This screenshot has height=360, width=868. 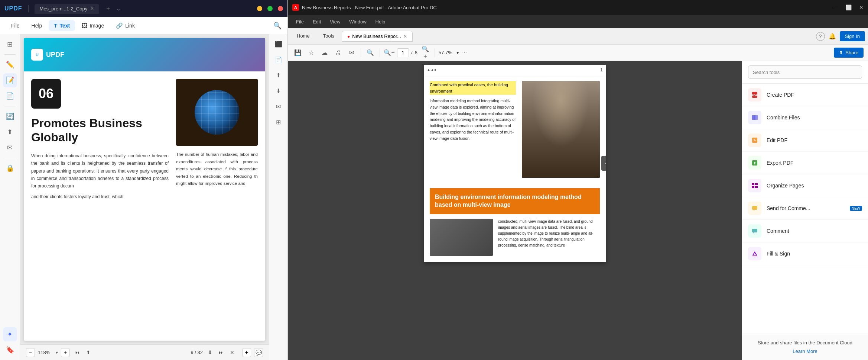 What do you see at coordinates (300, 22) in the screenshot?
I see `acrobat-file-menu: File` at bounding box center [300, 22].